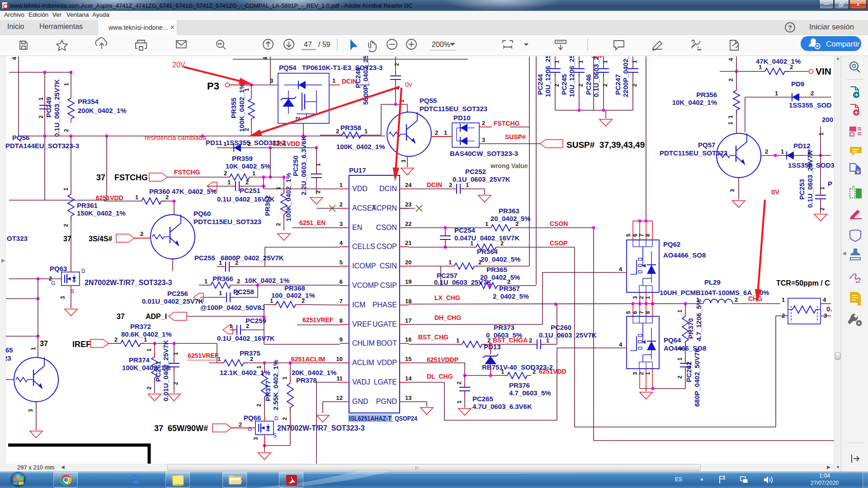  I want to click on svg-text: PC253, so click(802, 189).